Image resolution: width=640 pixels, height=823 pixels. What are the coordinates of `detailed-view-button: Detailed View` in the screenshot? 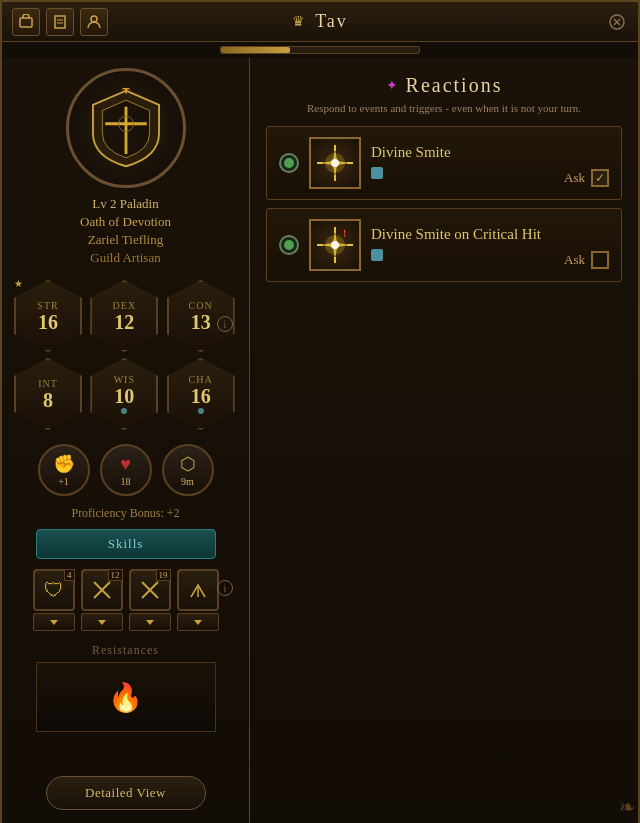 It's located at (126, 793).